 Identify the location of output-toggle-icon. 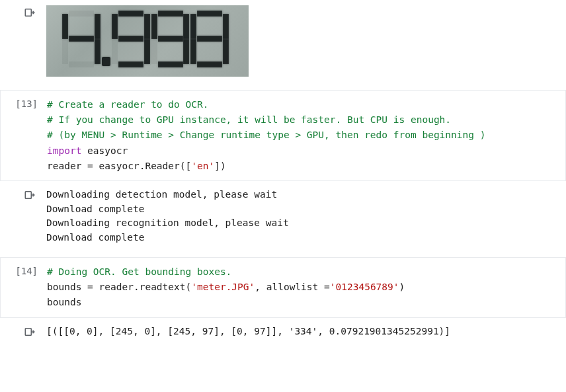
(30, 13).